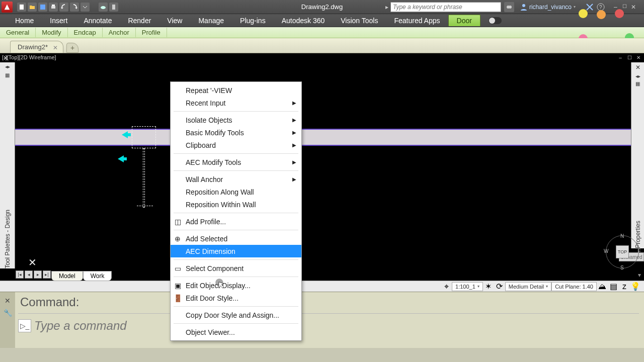  I want to click on context-item-recent-input: Recent Input▶, so click(236, 103).